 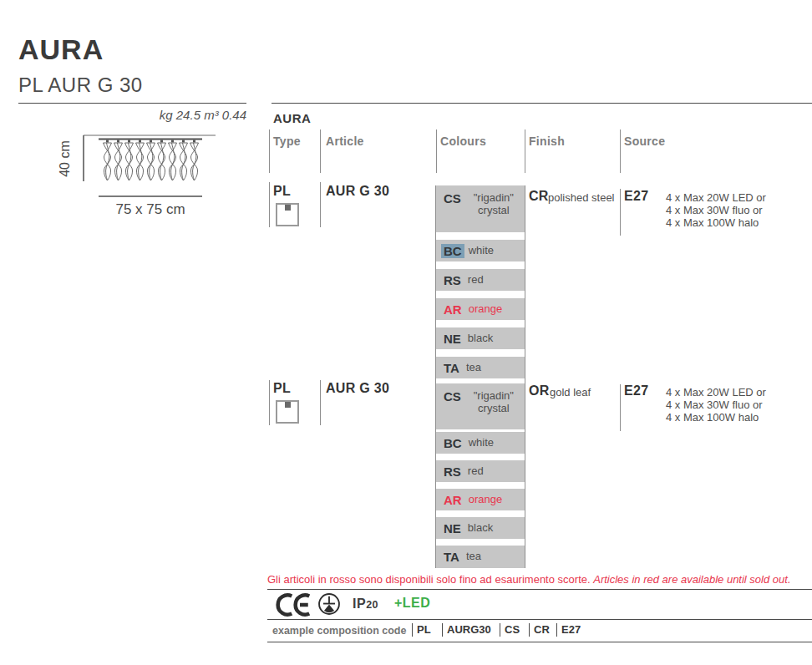 What do you see at coordinates (373, 605) in the screenshot?
I see `ip-value: 20` at bounding box center [373, 605].